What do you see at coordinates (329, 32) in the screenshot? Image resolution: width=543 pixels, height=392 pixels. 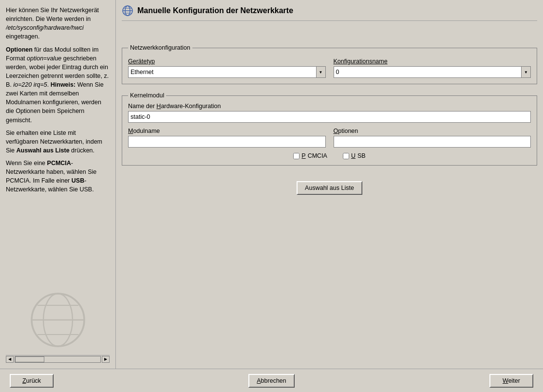 I see `top-spacer` at bounding box center [329, 32].